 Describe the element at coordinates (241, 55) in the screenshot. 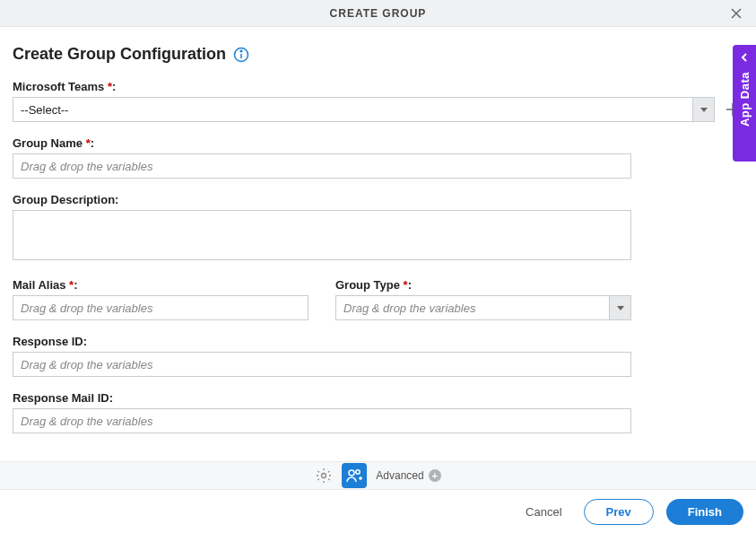

I see `info-icon` at that location.